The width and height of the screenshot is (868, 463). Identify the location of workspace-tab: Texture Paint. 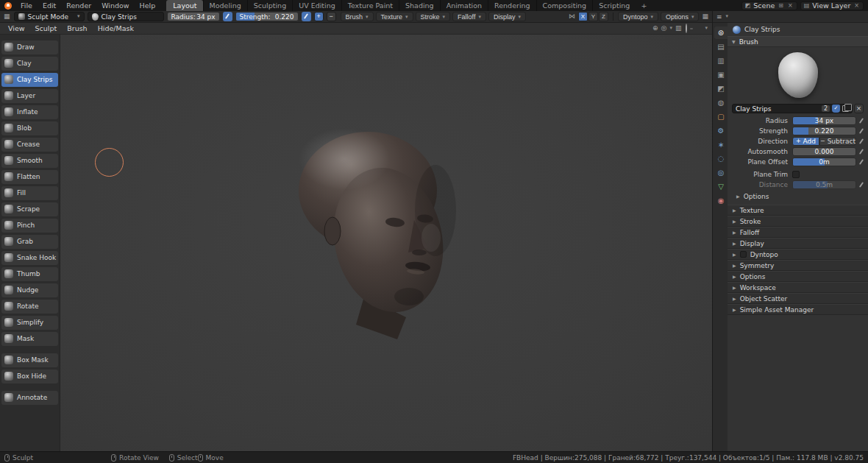
(370, 6).